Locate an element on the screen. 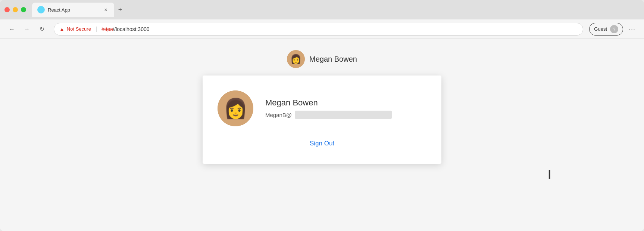 Image resolution: width=644 pixels, height=231 pixels. minimize-button is located at coordinates (15, 10).